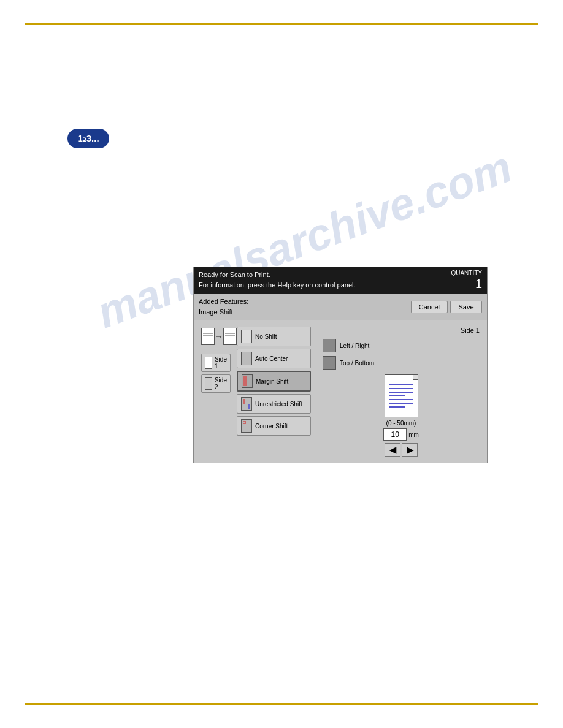 The image size is (563, 728). I want to click on unrestricted-shift-label: Unrestricted Shift, so click(278, 404).